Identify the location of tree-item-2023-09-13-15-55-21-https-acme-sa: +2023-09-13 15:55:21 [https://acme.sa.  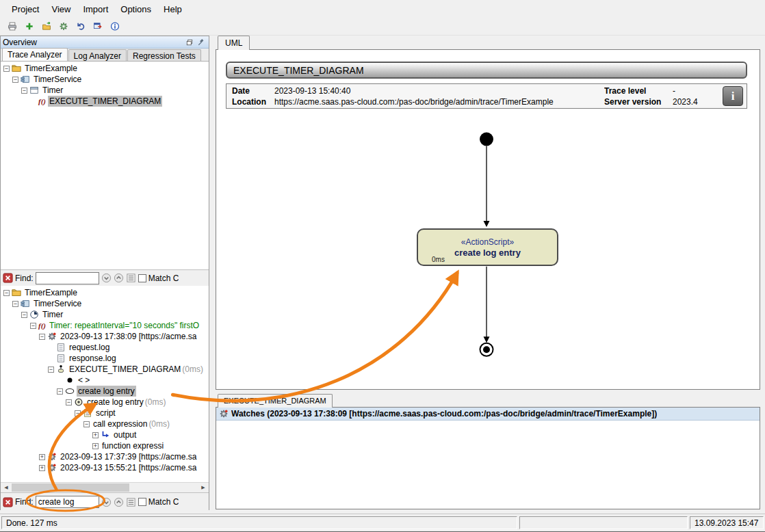
(105, 468).